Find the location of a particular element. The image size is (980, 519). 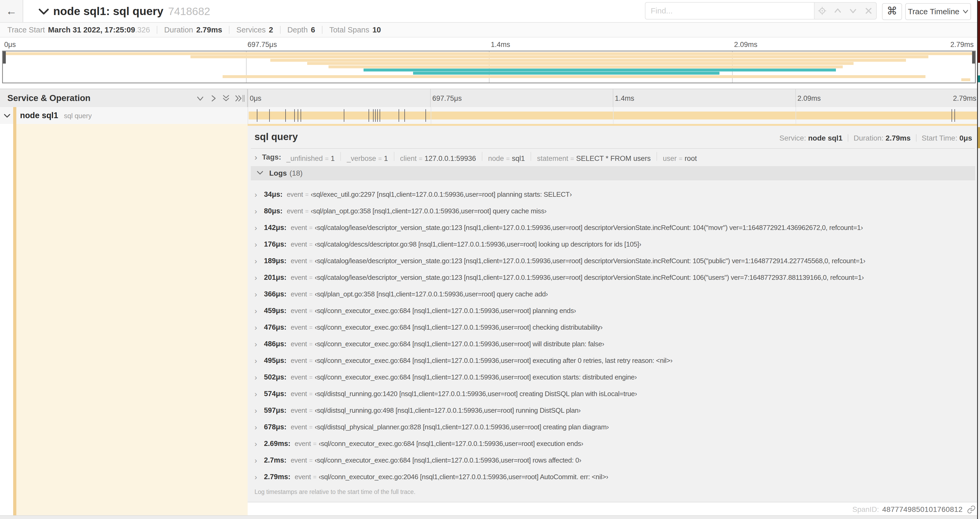

tag-equals: = is located at coordinates (508, 158).